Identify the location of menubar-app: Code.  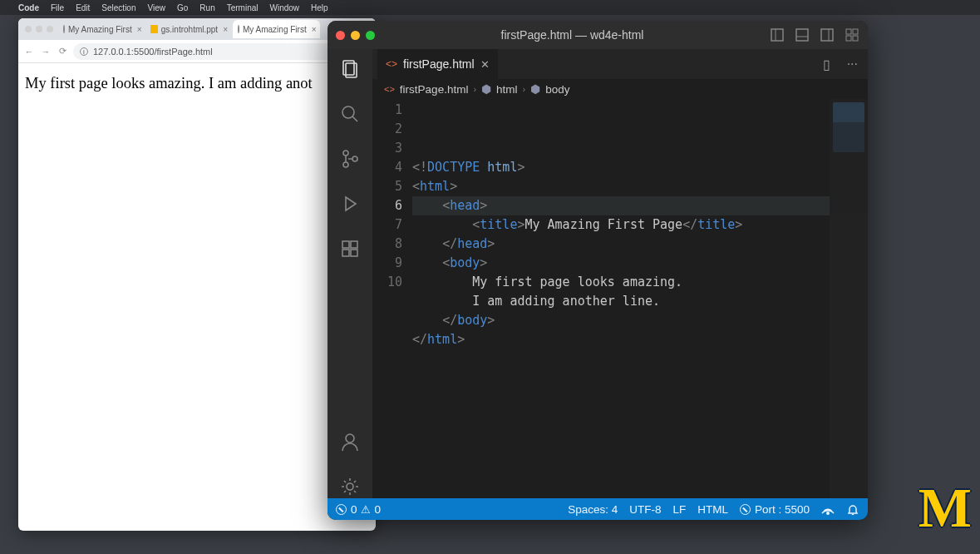
(28, 8).